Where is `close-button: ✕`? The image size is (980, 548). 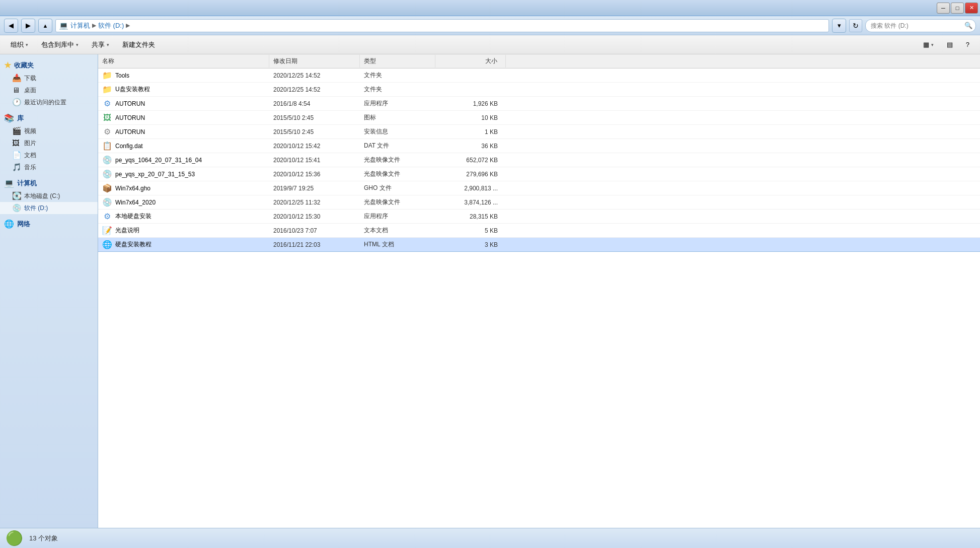 close-button: ✕ is located at coordinates (971, 8).